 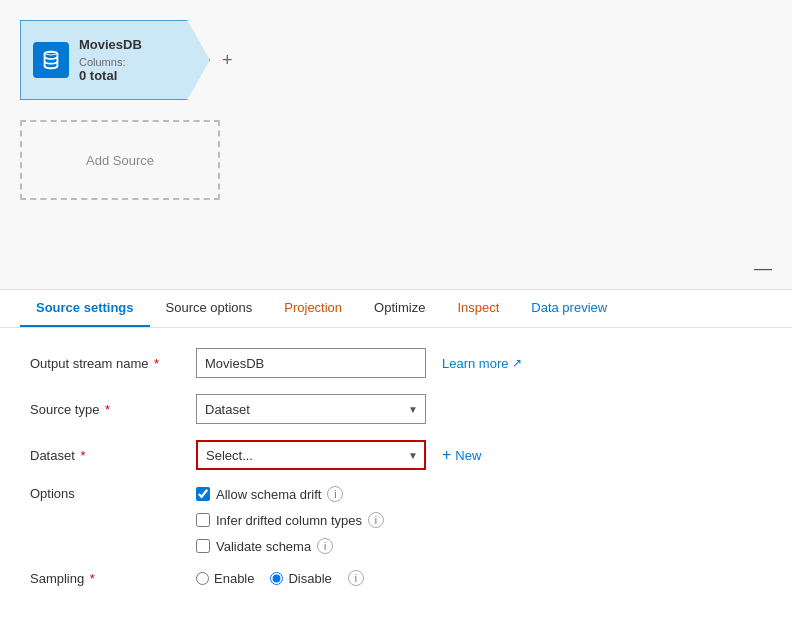 I want to click on options-label: Options, so click(x=105, y=494).